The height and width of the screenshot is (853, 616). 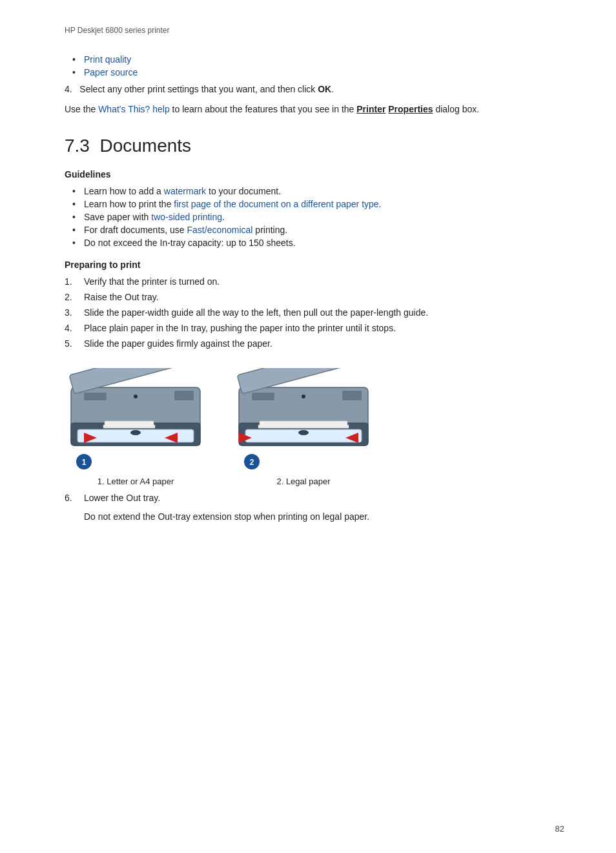 What do you see at coordinates (324, 72) in the screenshot?
I see `list-item-paper-source: Paper source` at bounding box center [324, 72].